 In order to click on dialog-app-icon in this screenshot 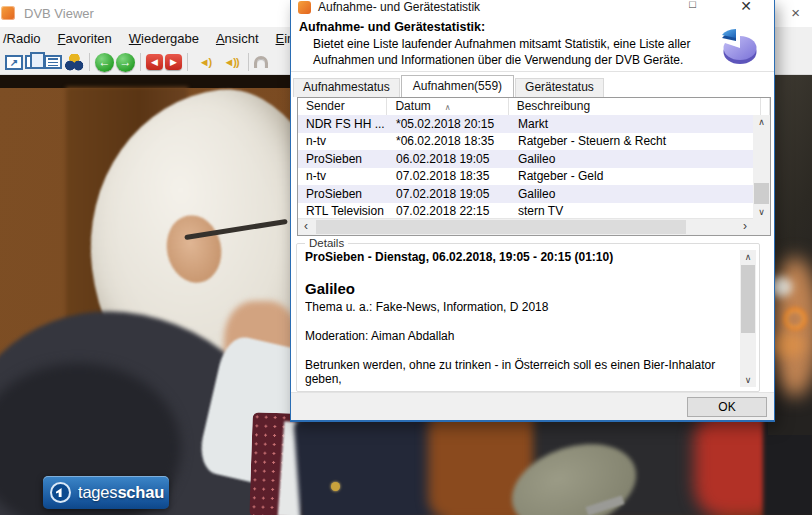, I will do `click(304, 8)`.